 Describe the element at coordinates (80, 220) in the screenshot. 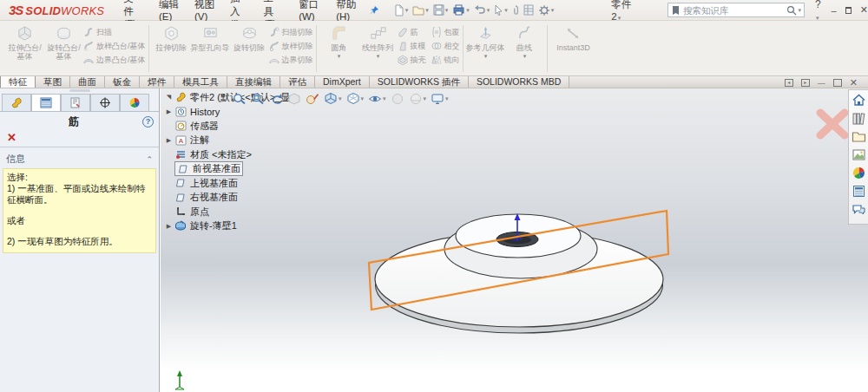

I see `message-line: 或者` at that location.